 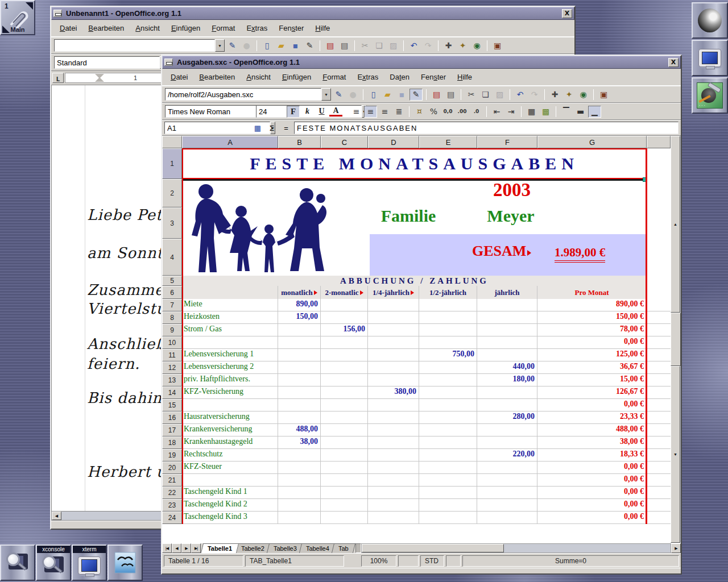 What do you see at coordinates (427, 227) in the screenshot?
I see `header-image-block: 2003 Familie Meyer GESAM 1.989,00 €` at bounding box center [427, 227].